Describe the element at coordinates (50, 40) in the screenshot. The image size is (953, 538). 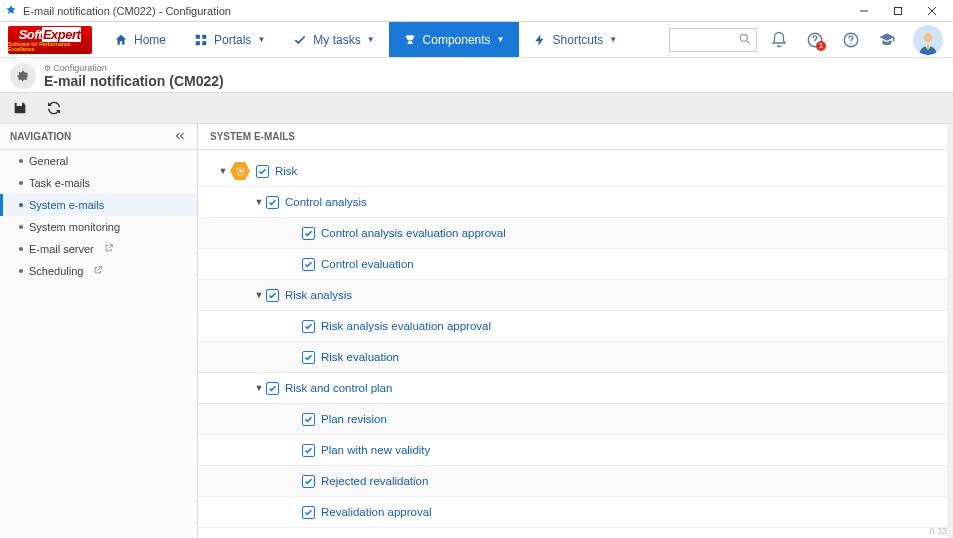
I see `brand-logo: SoftExpert Software for Performance Exce…` at that location.